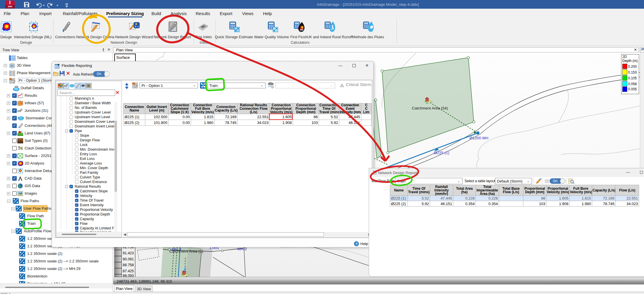 Image resolution: width=644 pixels, height=294 pixels. What do you see at coordinates (430, 108) in the screenshot?
I see `svg-text: Catchment Area (54)` at bounding box center [430, 108].